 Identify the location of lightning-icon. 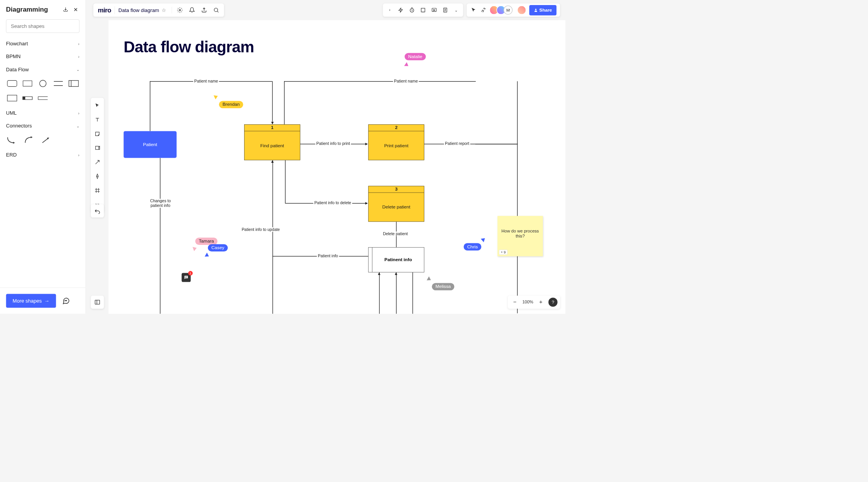
(401, 10).